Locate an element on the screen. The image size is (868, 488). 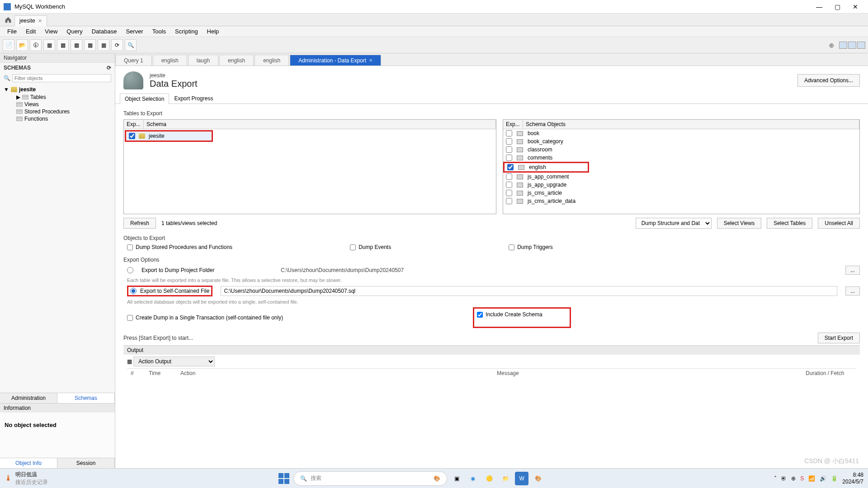
menu-server: Server is located at coordinates (134, 32).